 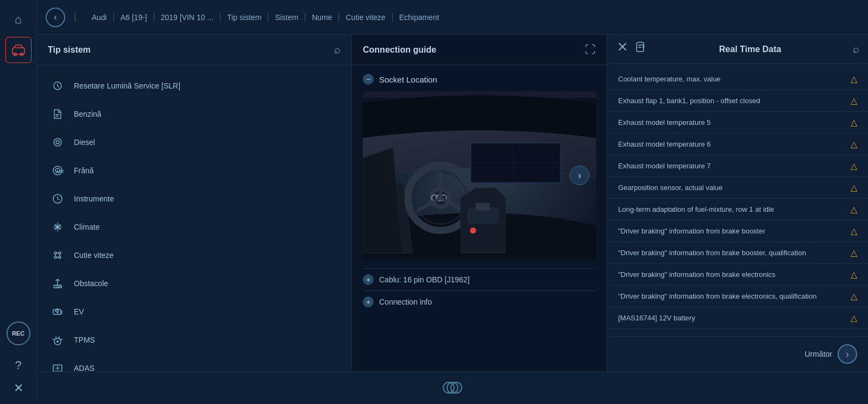 What do you see at coordinates (287, 17) in the screenshot?
I see `nav-sistem: Sistem` at bounding box center [287, 17].